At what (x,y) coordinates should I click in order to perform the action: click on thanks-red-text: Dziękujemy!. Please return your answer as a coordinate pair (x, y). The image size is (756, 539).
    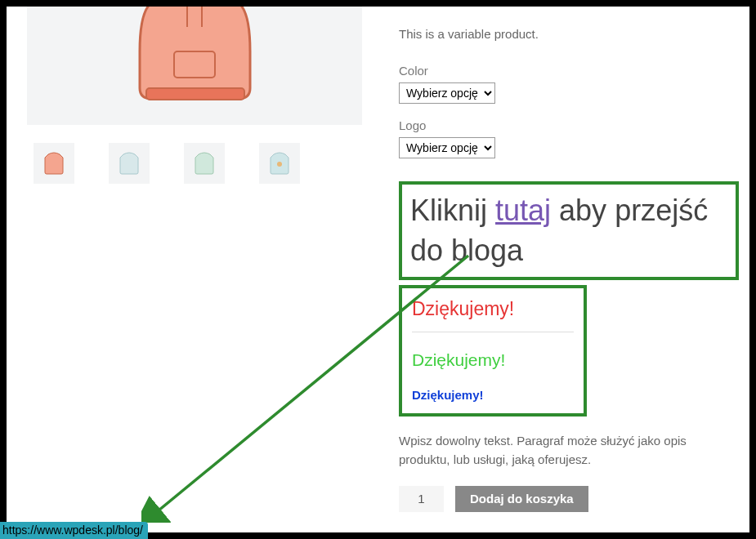
    Looking at the image, I should click on (493, 309).